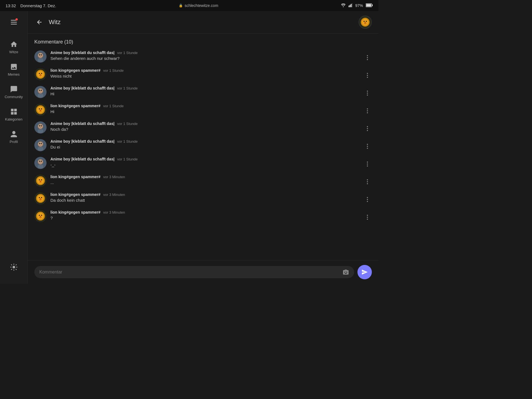 The height and width of the screenshot is (399, 532). Describe the element at coordinates (203, 181) in the screenshot. I see `comment-item-8: lion king#gegen spammer# vor 3 Minuten .…` at that location.